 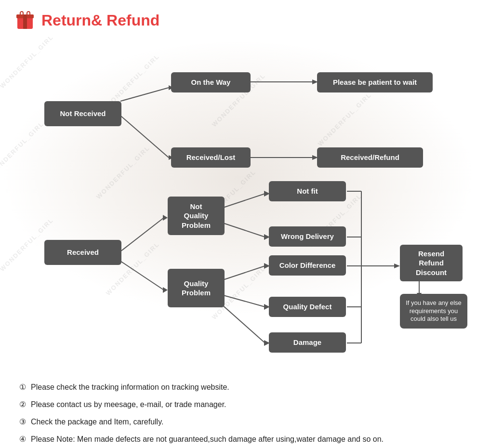 What do you see at coordinates (207, 439) in the screenshot?
I see `note-text-4: Please Note: Men made defects are not gu…` at bounding box center [207, 439].